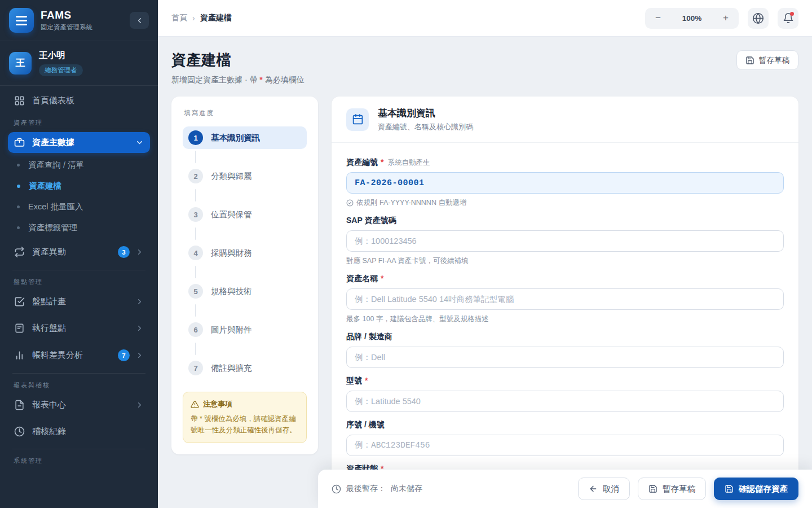 The image size is (812, 508). Describe the element at coordinates (79, 405) in the screenshot. I see `sidebar-item-report-center: 報表中心` at that location.